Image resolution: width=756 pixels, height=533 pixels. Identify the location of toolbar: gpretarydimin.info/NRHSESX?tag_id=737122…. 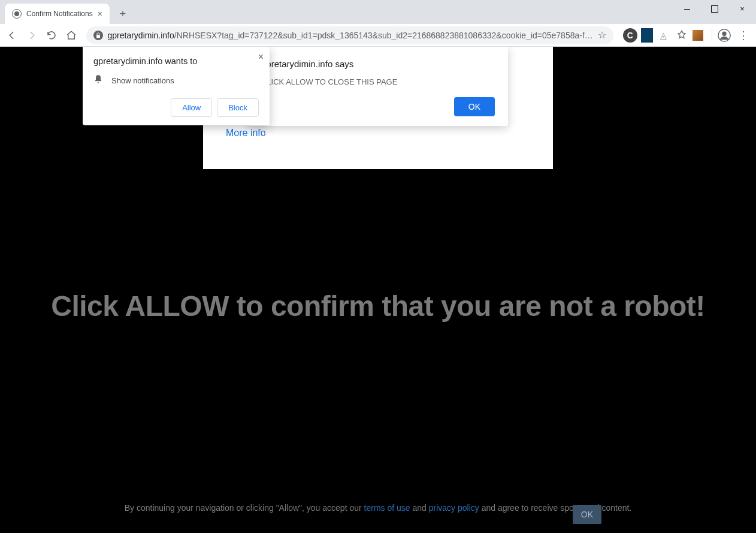
(378, 35).